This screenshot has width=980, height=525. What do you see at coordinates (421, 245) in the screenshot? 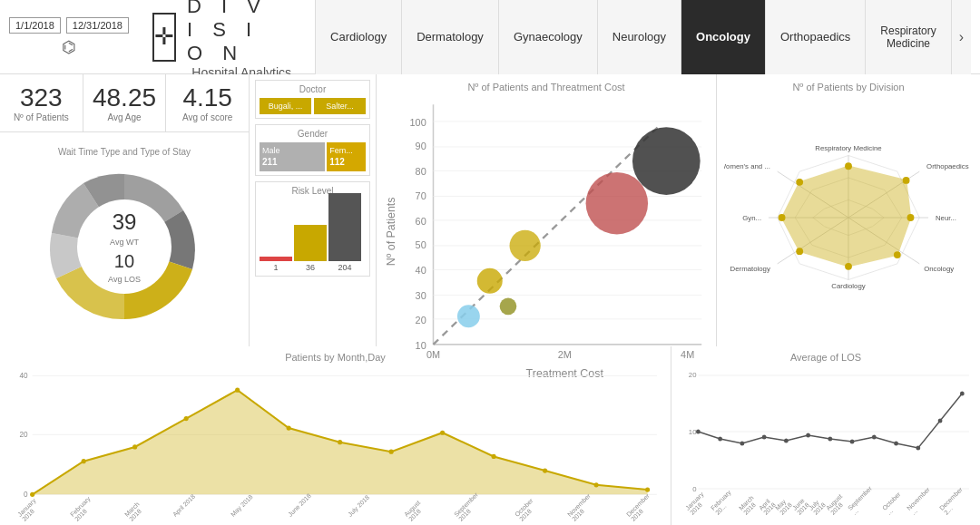
I see `svg-text: 50` at bounding box center [421, 245].